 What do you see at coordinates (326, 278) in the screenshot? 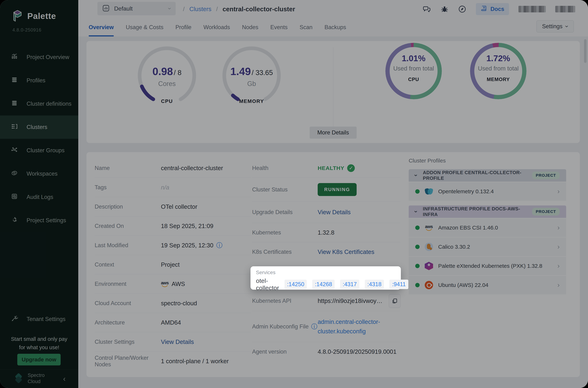
I see `services-spotlight-card: Services otel-collector :14250 :14268 :4…` at bounding box center [326, 278].